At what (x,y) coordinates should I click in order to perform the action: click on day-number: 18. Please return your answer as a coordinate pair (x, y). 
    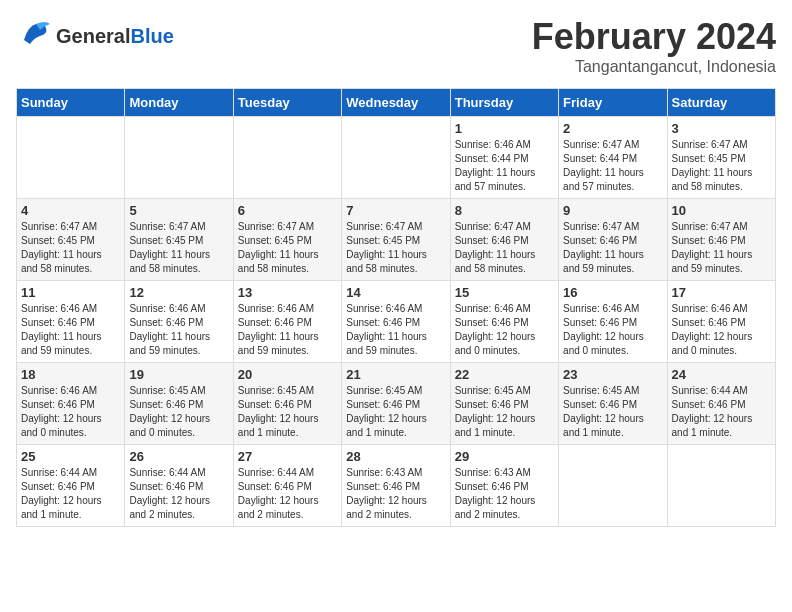
    Looking at the image, I should click on (70, 374).